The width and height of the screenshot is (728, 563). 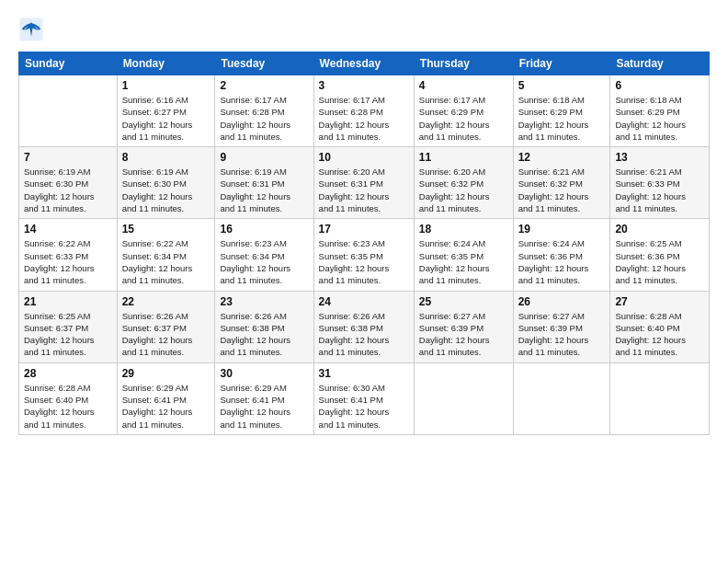 I want to click on day-number: 30, so click(x=264, y=373).